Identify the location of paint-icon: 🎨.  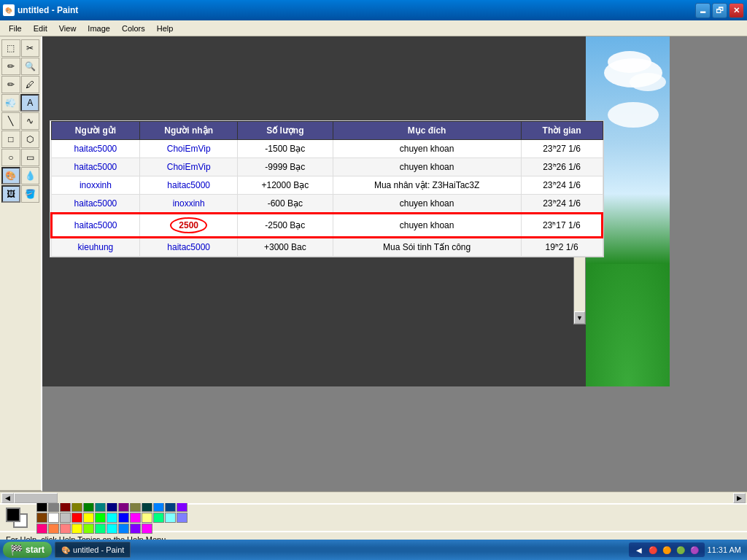
(9, 10).